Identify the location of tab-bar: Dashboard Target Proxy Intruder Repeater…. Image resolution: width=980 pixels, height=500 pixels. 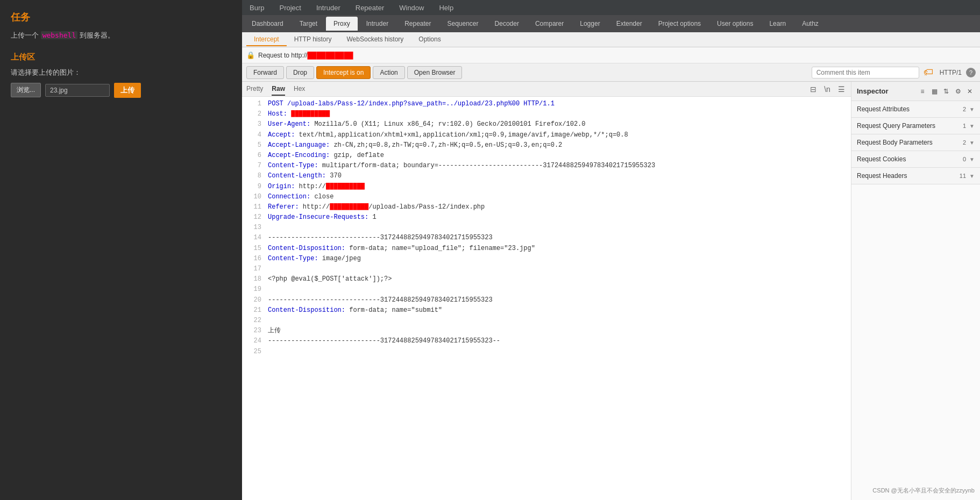
(611, 24).